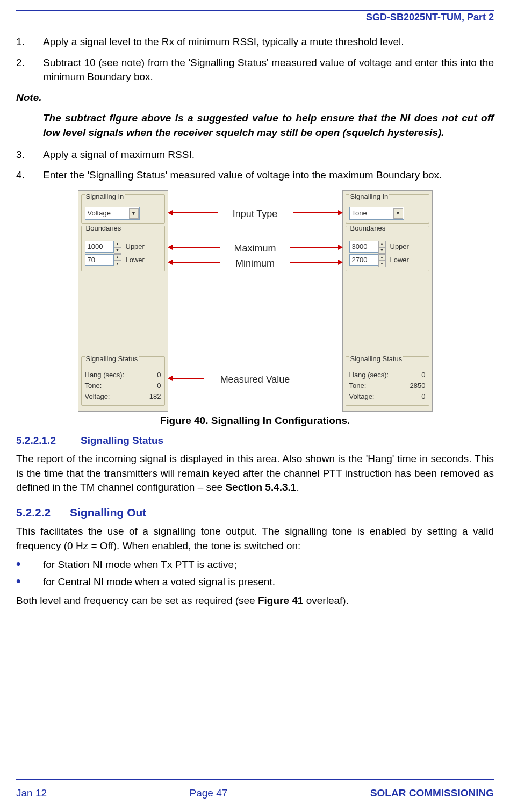  Describe the element at coordinates (364, 247) in the screenshot. I see `upper-boundary-input: 3000` at that location.